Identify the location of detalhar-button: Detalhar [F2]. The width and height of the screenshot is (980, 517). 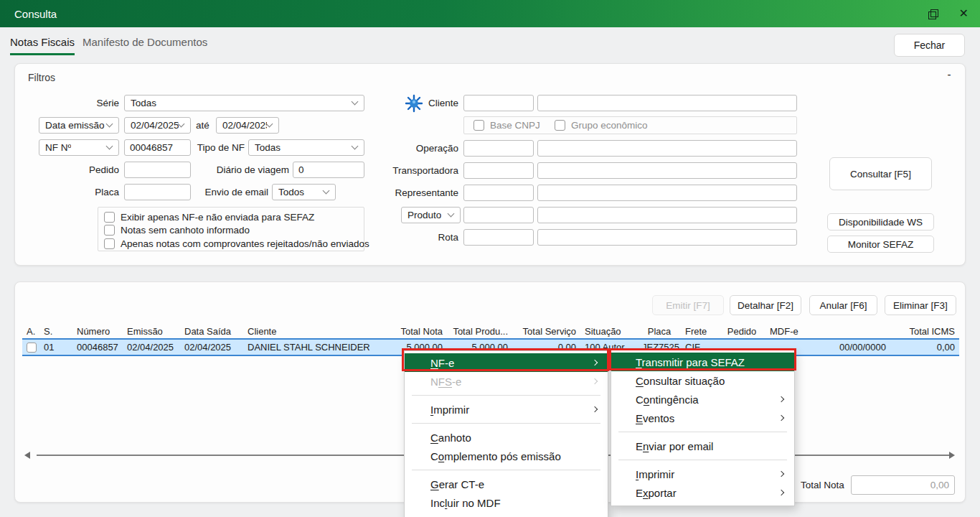
(765, 305).